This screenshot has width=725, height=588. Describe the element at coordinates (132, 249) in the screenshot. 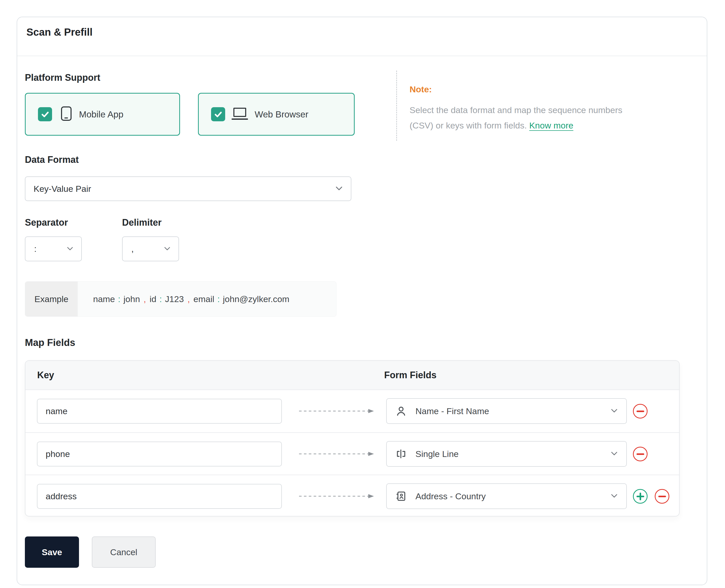

I see `delimiter-value: ,` at that location.